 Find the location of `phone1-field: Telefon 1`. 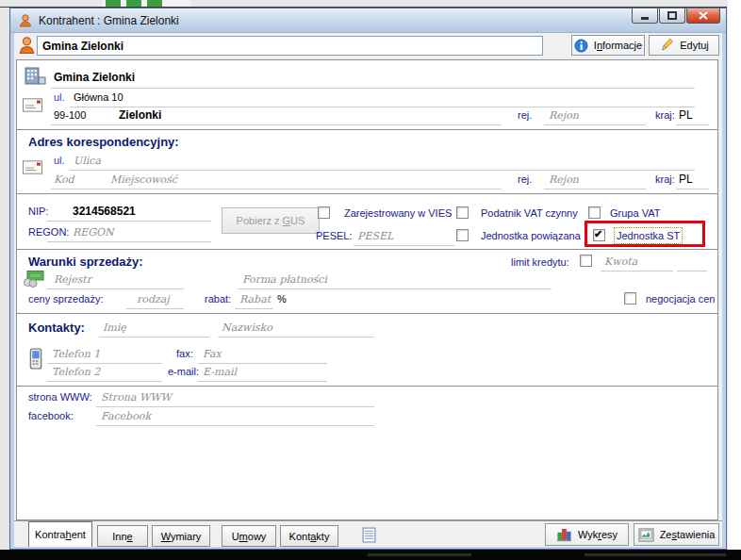

phone1-field: Telefon 1 is located at coordinates (75, 354).